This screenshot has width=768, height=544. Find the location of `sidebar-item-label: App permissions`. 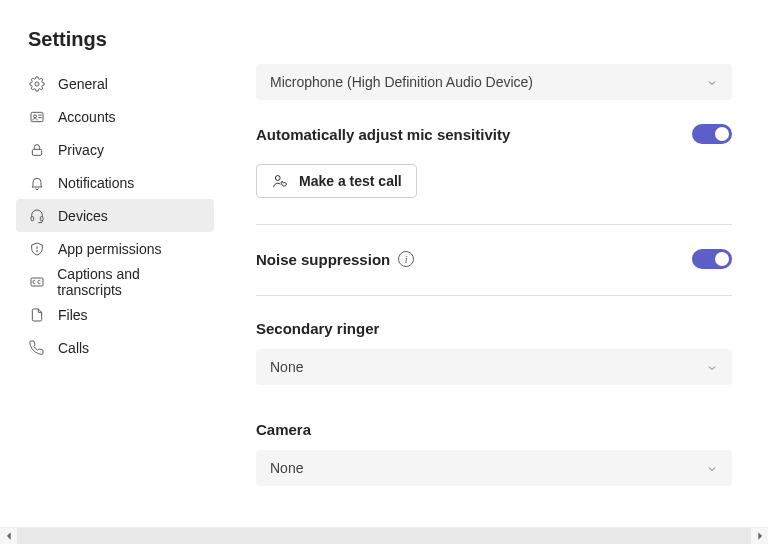

sidebar-item-label: App permissions is located at coordinates (110, 249).